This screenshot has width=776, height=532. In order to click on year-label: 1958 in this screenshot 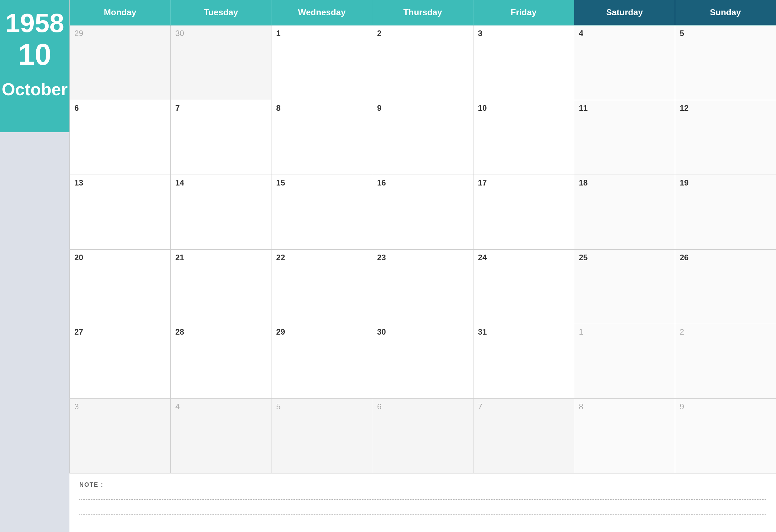, I will do `click(35, 23)`.